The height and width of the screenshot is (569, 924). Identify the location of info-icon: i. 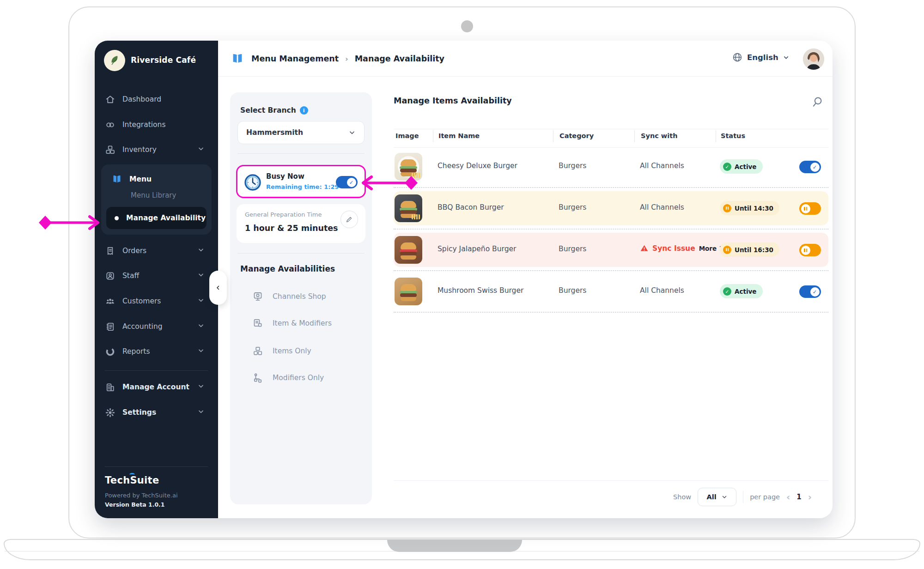
(304, 110).